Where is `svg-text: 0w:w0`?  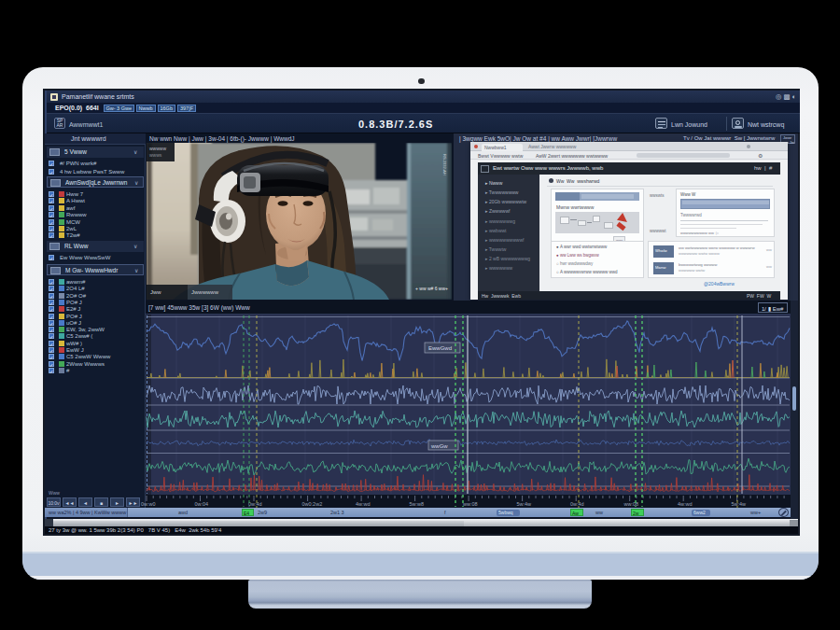
svg-text: 0w:w0 is located at coordinates (148, 504).